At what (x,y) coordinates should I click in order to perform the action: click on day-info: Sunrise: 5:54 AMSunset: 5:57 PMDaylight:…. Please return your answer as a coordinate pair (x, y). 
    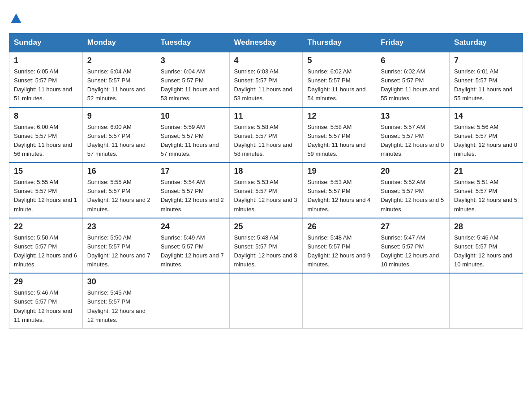
    Looking at the image, I should click on (193, 196).